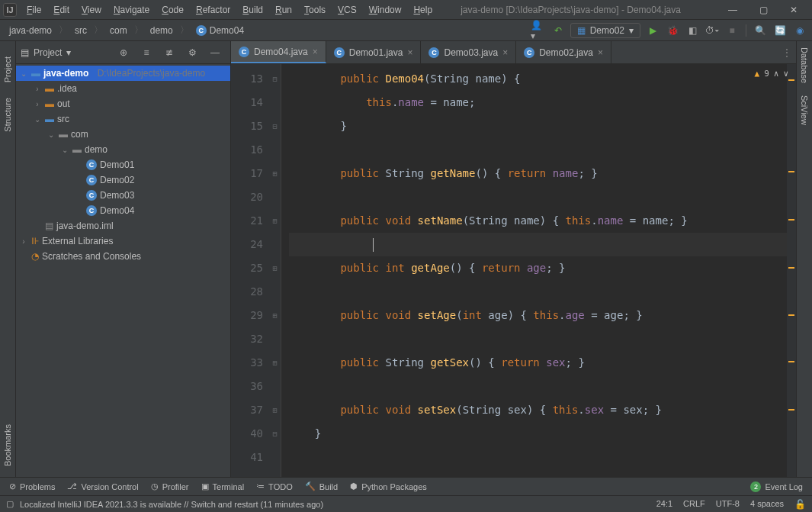  I want to click on caret-position: 24:1, so click(665, 504).